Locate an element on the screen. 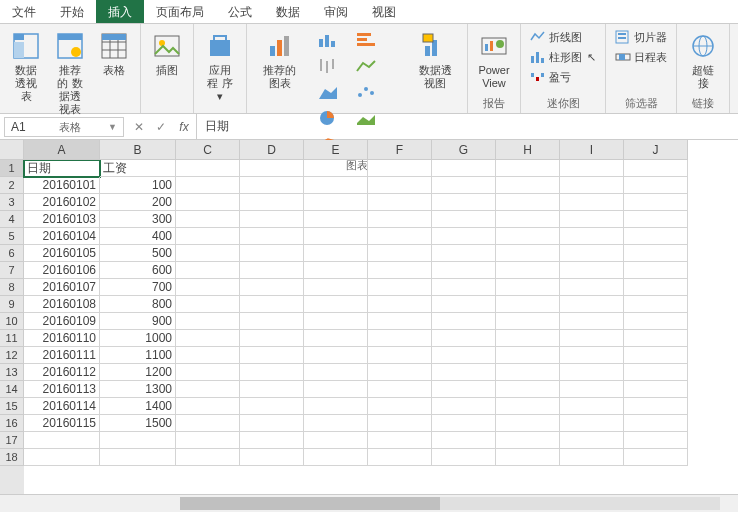 This screenshot has height=514, width=738. cell: 1200 is located at coordinates (138, 372).